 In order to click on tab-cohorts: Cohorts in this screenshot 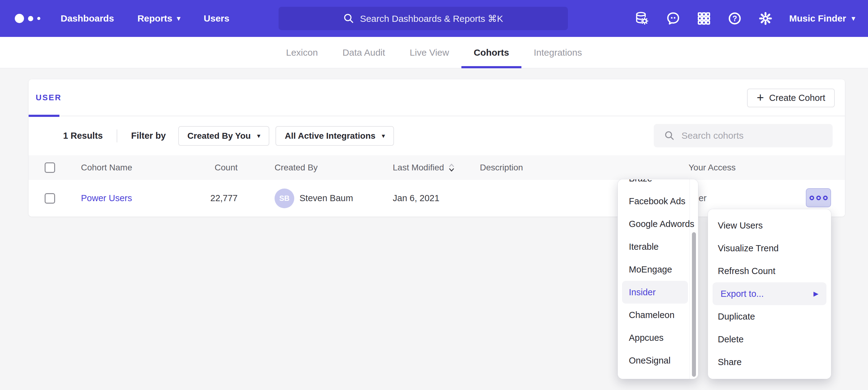, I will do `click(491, 53)`.